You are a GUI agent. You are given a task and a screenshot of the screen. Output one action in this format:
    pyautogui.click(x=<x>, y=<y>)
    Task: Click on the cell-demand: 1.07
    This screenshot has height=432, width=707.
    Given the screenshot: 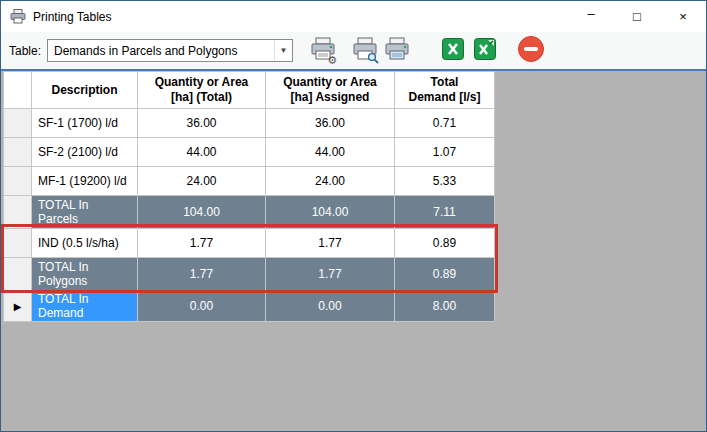 What is the action you would take?
    pyautogui.click(x=445, y=152)
    